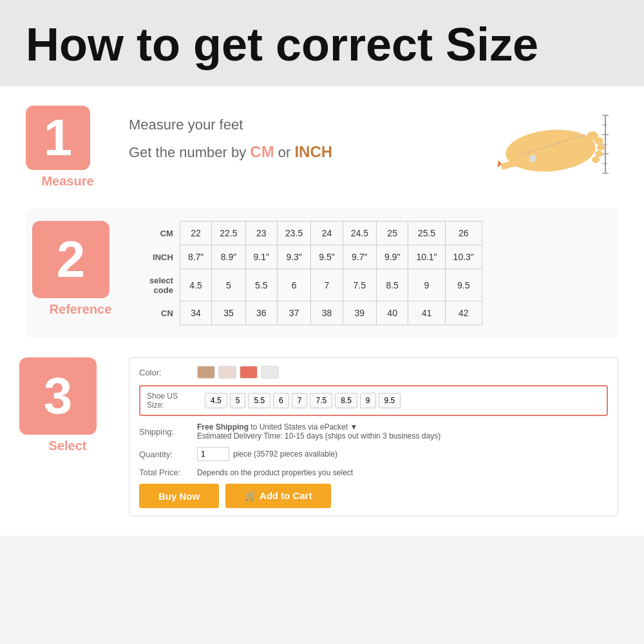 This screenshot has width=644, height=644. Describe the element at coordinates (359, 285) in the screenshot. I see `table-cell: 7.5` at that location.